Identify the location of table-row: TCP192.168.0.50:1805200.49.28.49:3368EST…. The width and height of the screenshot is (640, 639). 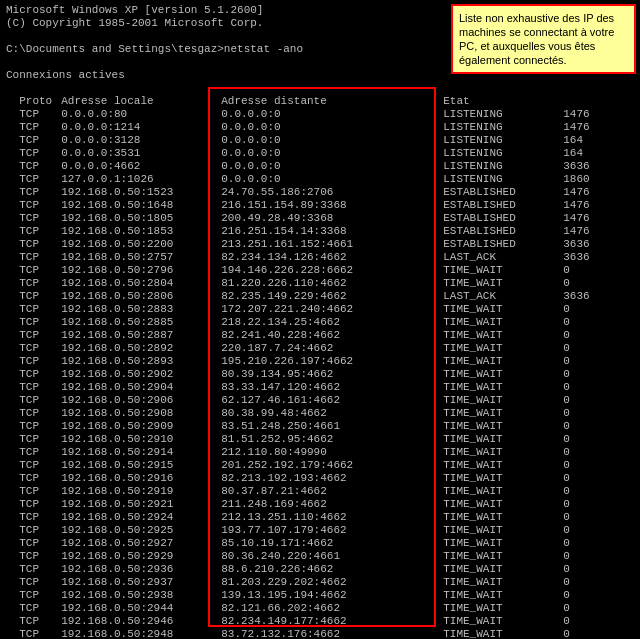
(320, 218).